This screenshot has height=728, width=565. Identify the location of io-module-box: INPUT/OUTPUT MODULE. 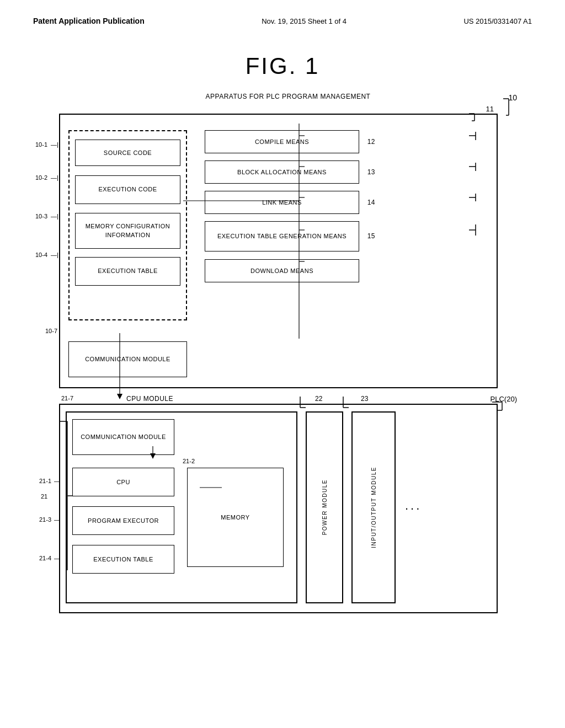
(374, 507).